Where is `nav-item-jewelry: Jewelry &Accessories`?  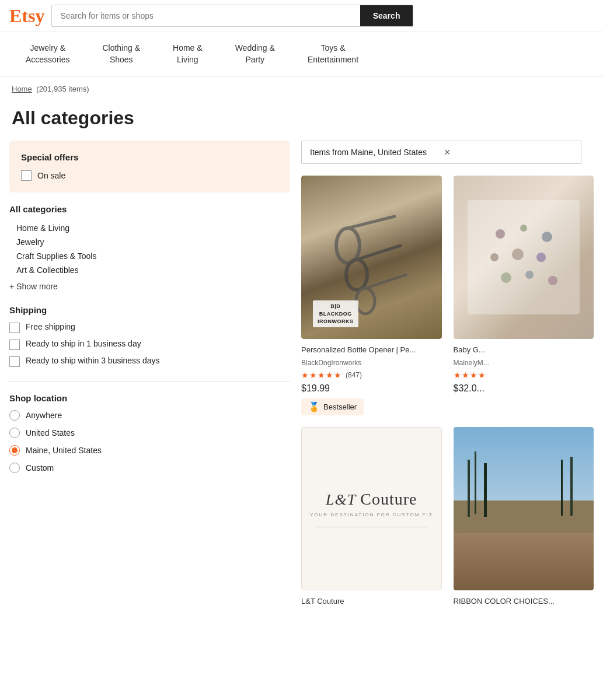 nav-item-jewelry: Jewelry &Accessories is located at coordinates (48, 54).